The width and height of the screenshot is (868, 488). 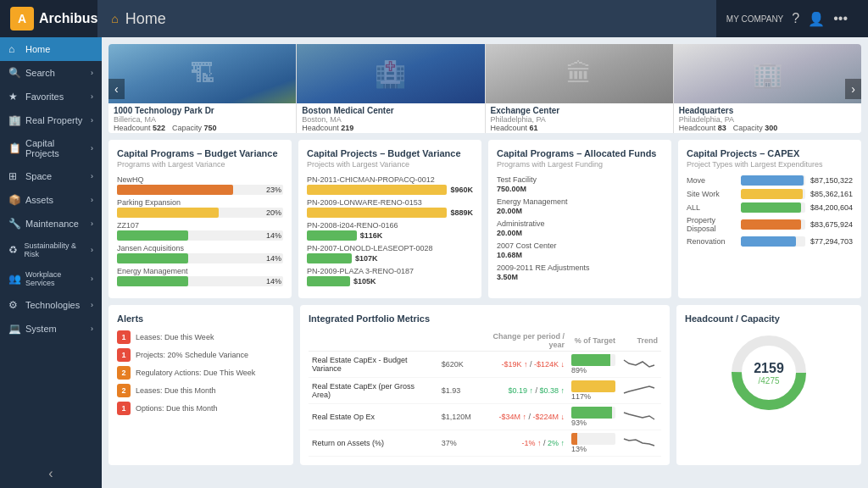 I want to click on sidebar-item-space: ⊞ Space ›, so click(x=51, y=176).